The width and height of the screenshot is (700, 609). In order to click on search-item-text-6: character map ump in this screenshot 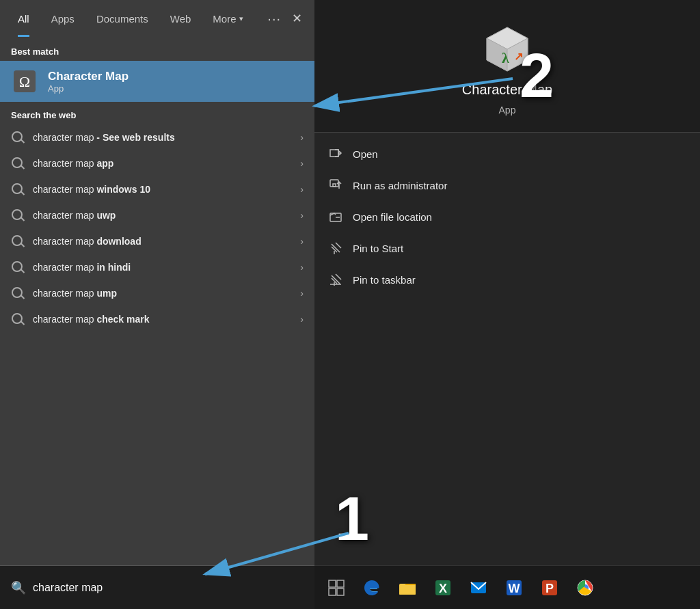, I will do `click(163, 293)`.